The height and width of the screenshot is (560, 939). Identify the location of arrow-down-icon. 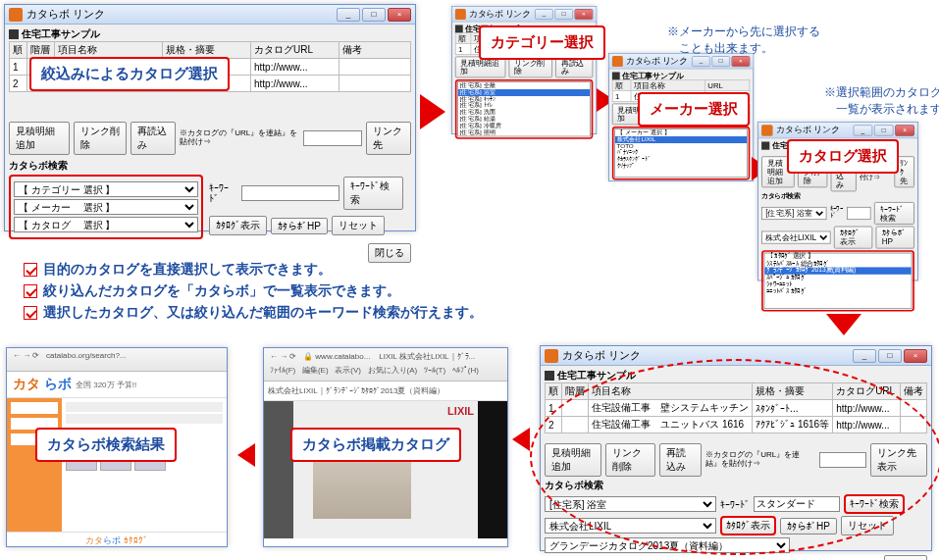
(844, 325).